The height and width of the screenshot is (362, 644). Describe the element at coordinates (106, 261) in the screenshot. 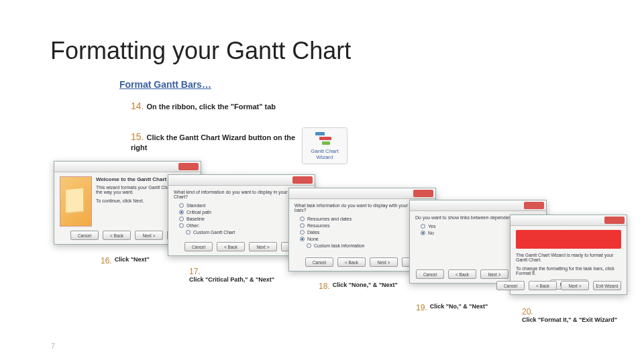

I see `caption-16-num: 16.` at that location.